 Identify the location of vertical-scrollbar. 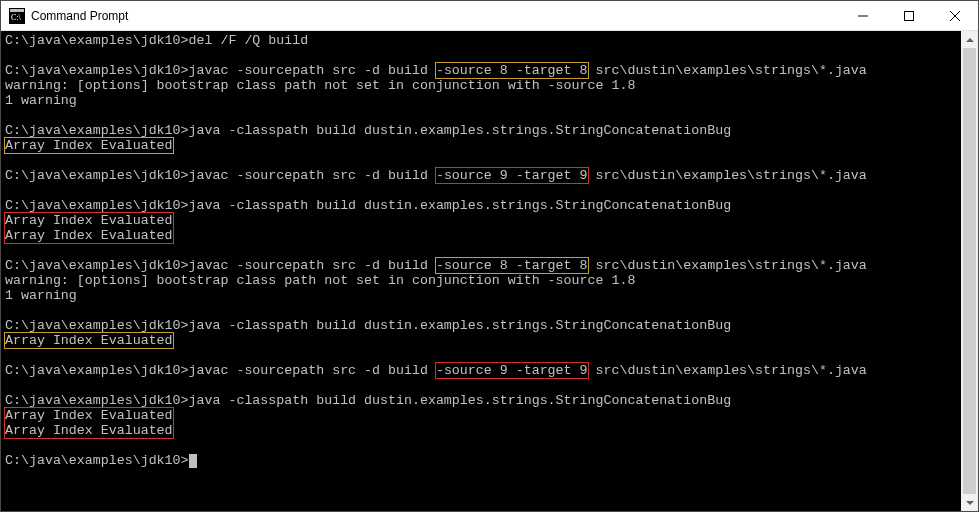
(970, 271).